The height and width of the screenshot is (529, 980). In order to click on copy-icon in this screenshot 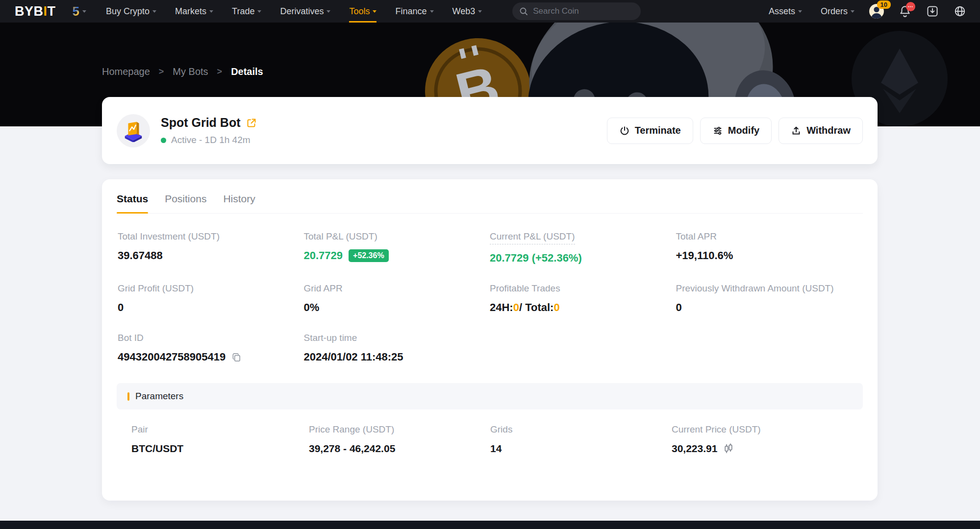, I will do `click(236, 358)`.